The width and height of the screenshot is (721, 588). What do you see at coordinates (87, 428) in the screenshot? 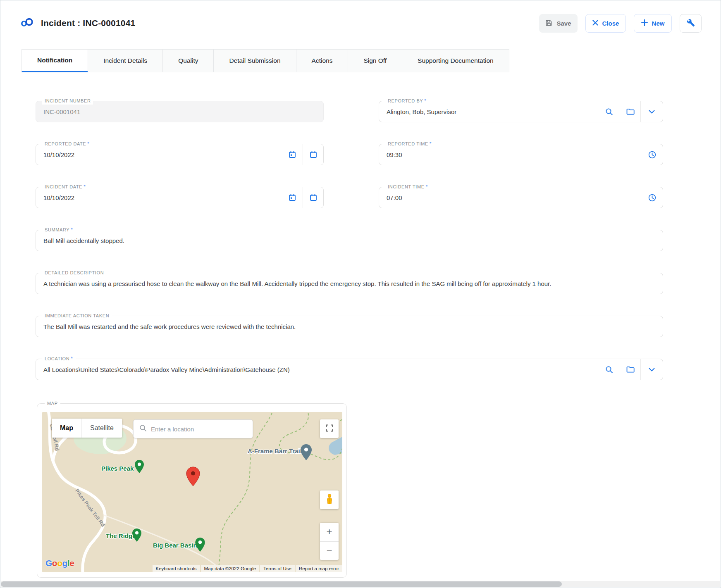
I see `map-type-control: Map Satellite` at bounding box center [87, 428].